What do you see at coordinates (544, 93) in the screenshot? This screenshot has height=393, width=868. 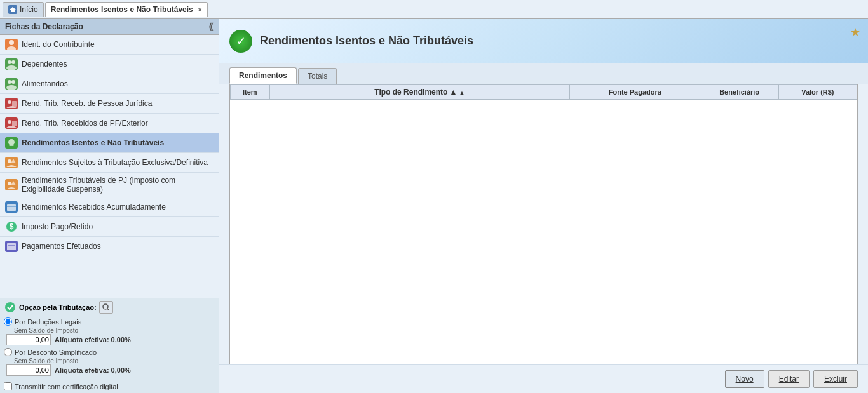 I see `table-header-row: Item Tipo de Rendimento ▲ Fonte Pagadora…` at bounding box center [544, 93].